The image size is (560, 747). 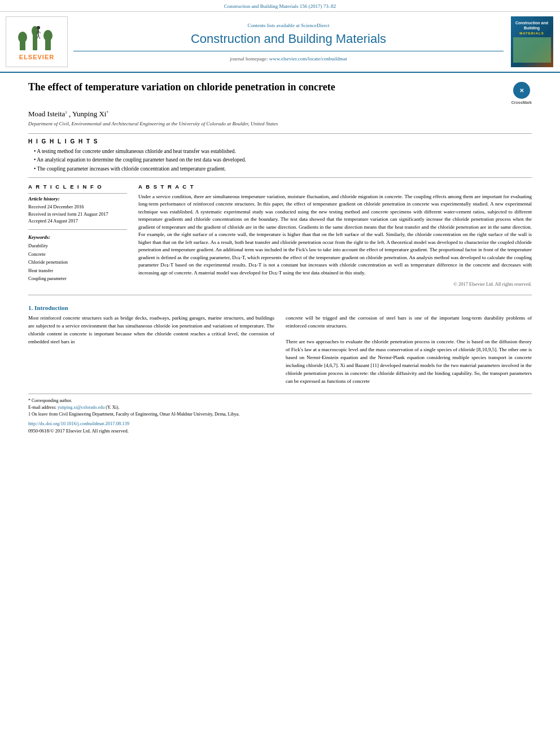 What do you see at coordinates (66, 112) in the screenshot?
I see `author1-superscript: 1` at bounding box center [66, 112].